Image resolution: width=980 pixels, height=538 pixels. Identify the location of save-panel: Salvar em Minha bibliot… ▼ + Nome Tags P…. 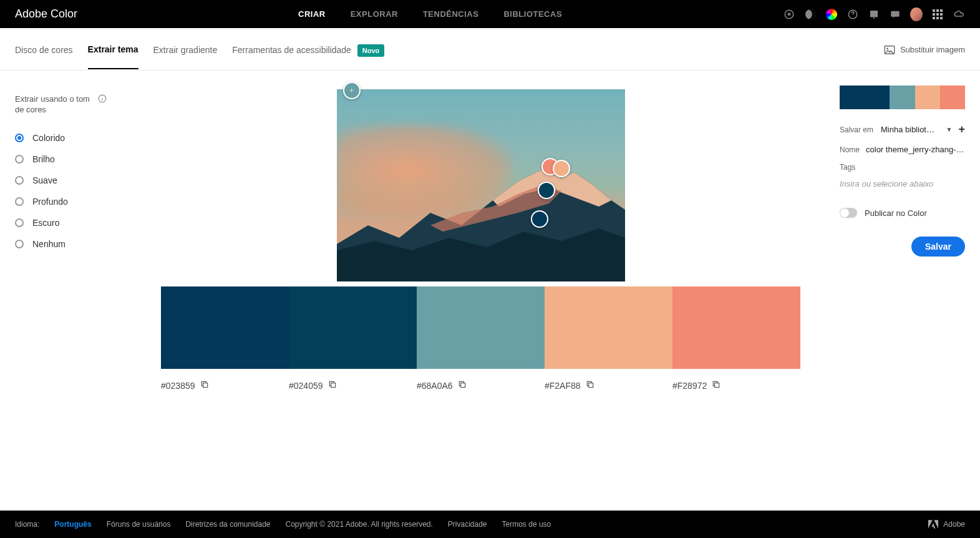
(910, 291).